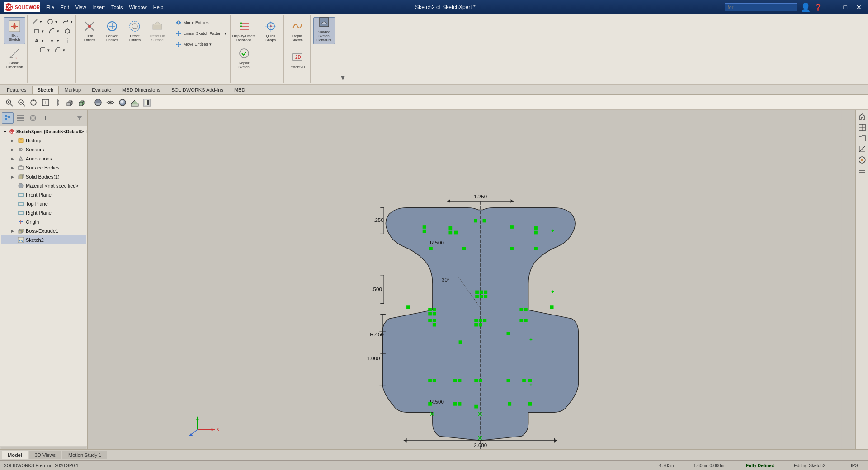  What do you see at coordinates (54, 31) in the screenshot?
I see `arc-button: ▾` at bounding box center [54, 31].